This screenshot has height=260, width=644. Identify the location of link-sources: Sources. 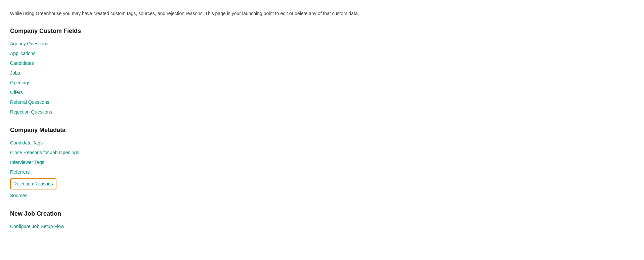
(19, 196).